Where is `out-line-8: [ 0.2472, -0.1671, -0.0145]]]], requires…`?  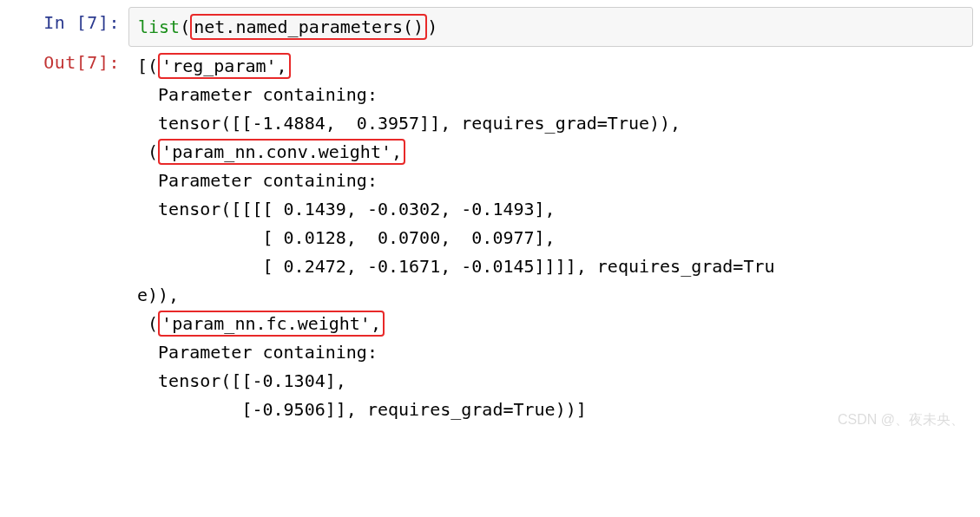 out-line-8: [ 0.2472, -0.1671, -0.0145]]]], requires… is located at coordinates (550, 267).